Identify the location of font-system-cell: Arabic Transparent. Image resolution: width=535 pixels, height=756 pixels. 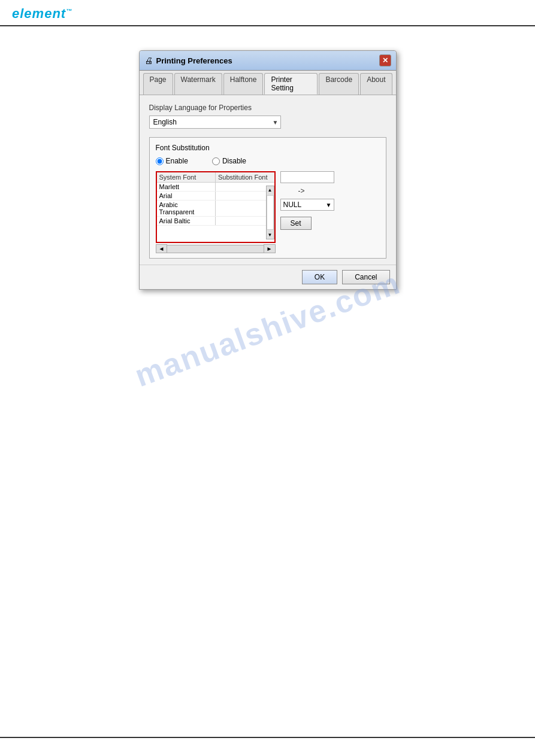
(187, 208).